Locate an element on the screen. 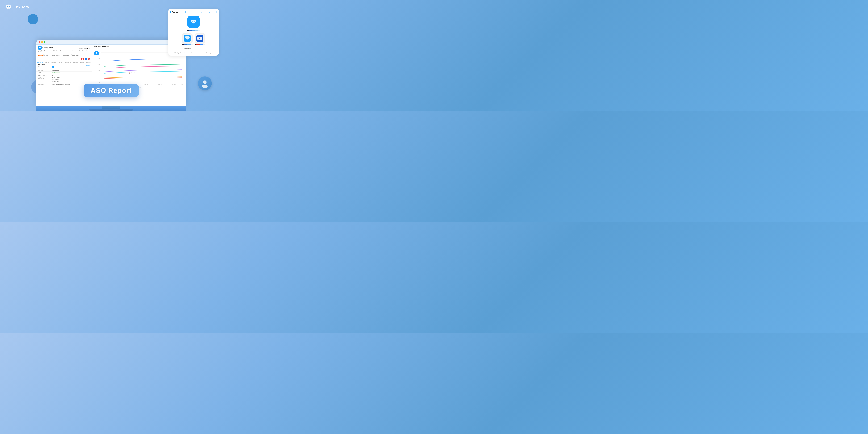 The width and height of the screenshot is (868, 434). label-keyword-number: Keyword Number is located at coordinates (43, 75).